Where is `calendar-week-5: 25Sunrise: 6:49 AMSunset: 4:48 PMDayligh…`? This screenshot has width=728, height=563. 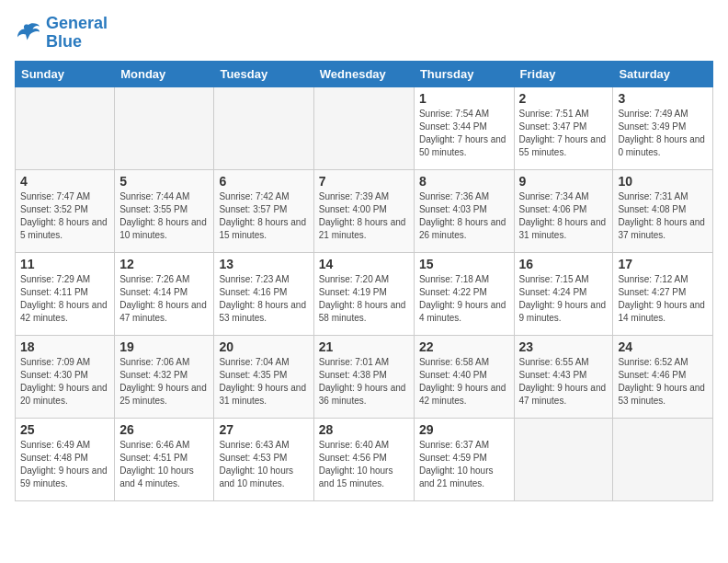 calendar-week-5: 25Sunrise: 6:49 AMSunset: 4:48 PMDayligh… is located at coordinates (364, 459).